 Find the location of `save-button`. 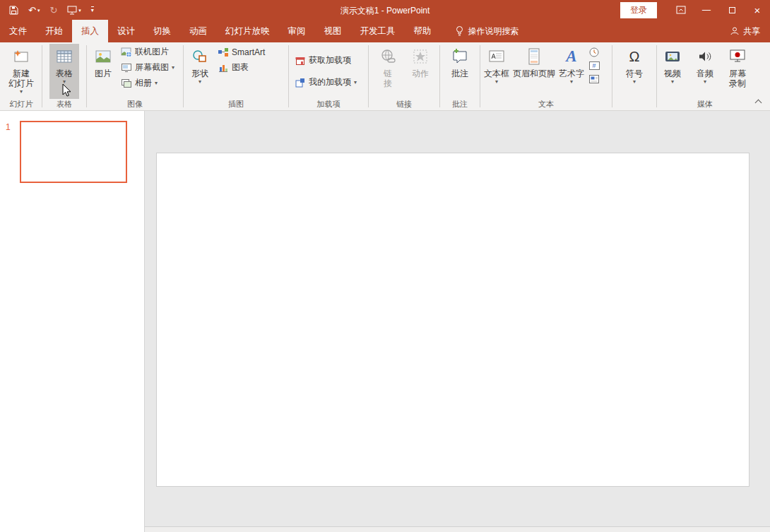

save-button is located at coordinates (14, 10).